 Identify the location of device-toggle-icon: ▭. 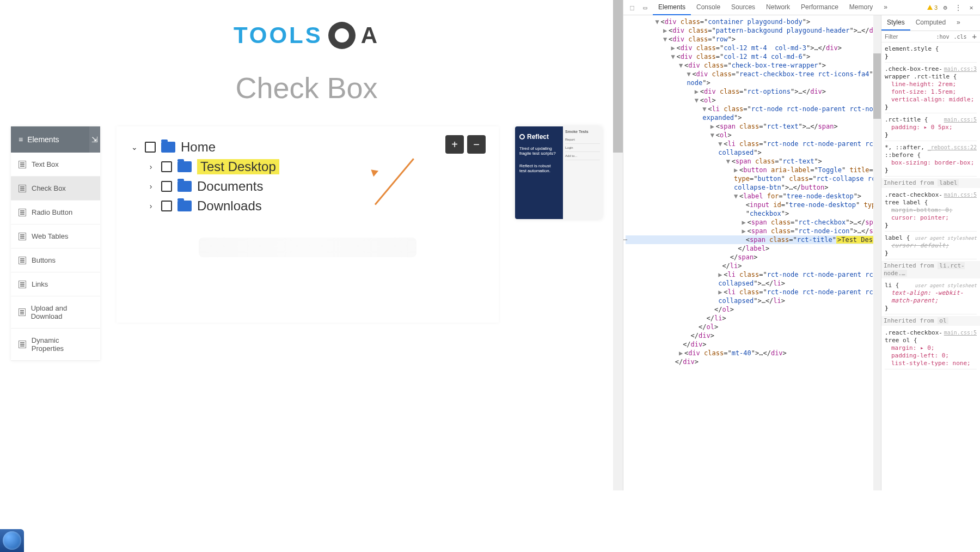
(645, 8).